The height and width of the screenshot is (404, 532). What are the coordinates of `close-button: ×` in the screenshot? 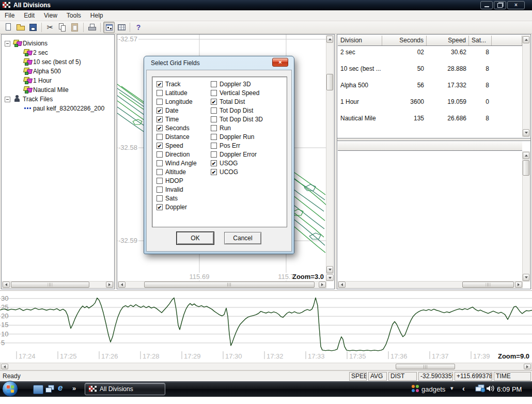 It's located at (516, 5).